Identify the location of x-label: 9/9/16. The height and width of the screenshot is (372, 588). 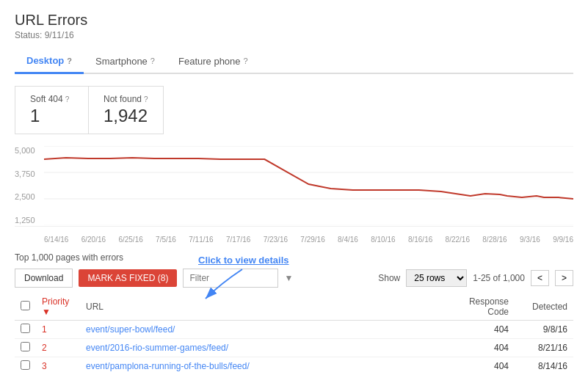
(563, 239).